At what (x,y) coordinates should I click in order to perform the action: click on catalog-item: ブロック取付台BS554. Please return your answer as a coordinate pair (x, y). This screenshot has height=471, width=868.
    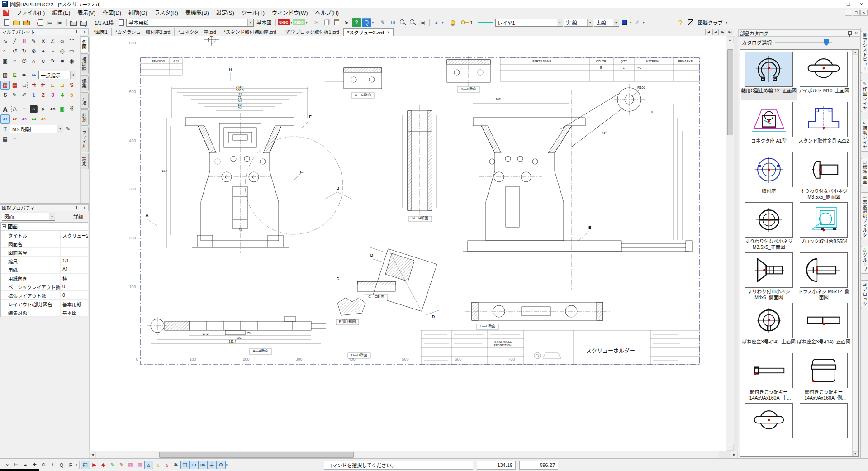
    Looking at the image, I should click on (824, 226).